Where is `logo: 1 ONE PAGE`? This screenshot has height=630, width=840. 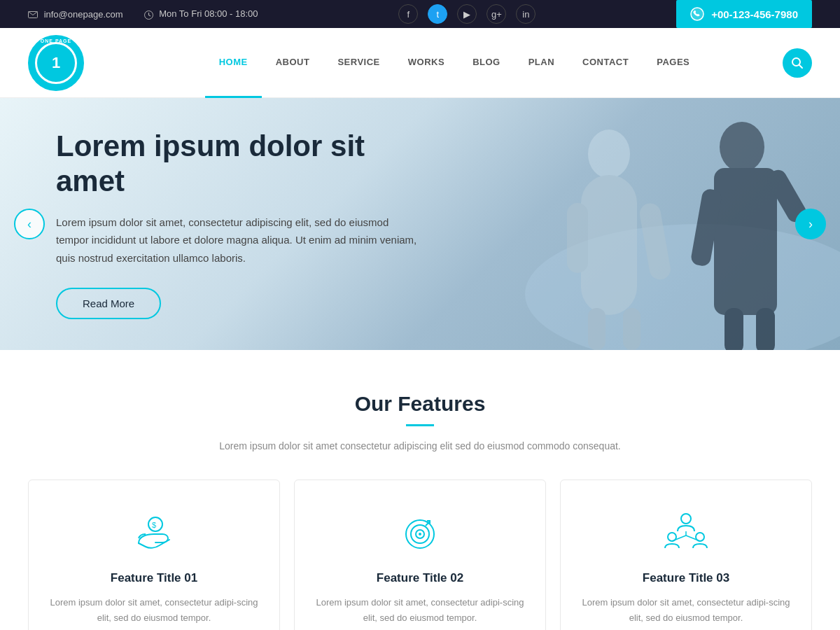
logo: 1 ONE PAGE is located at coordinates (56, 63).